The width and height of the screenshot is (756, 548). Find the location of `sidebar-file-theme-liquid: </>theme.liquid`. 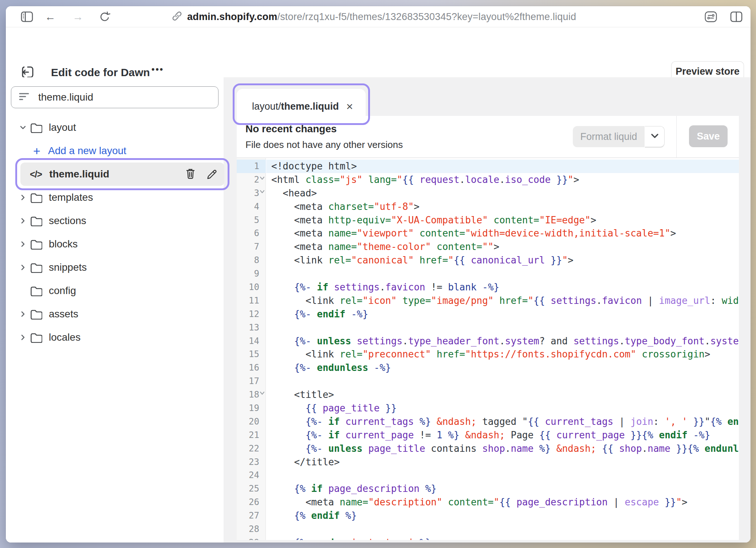

sidebar-file-theme-liquid: </>theme.liquid is located at coordinates (117, 174).